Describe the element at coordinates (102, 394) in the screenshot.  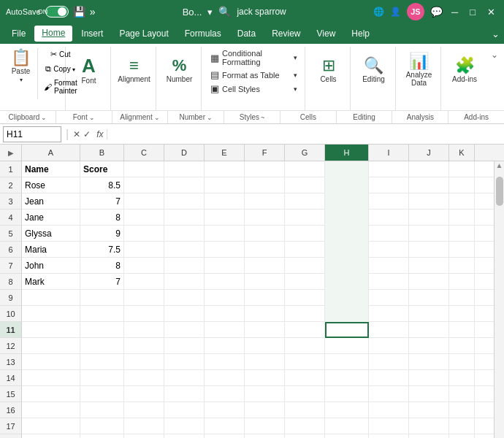
I see `cell-b15` at that location.